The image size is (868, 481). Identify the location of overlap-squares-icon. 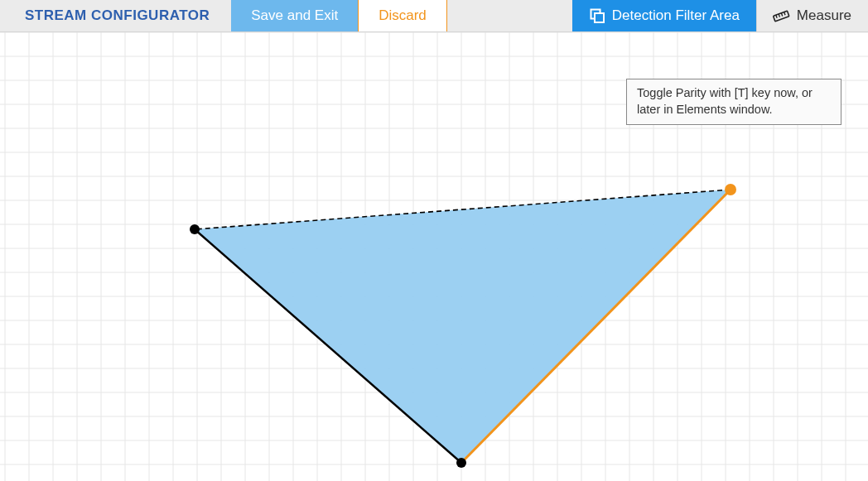
(597, 16).